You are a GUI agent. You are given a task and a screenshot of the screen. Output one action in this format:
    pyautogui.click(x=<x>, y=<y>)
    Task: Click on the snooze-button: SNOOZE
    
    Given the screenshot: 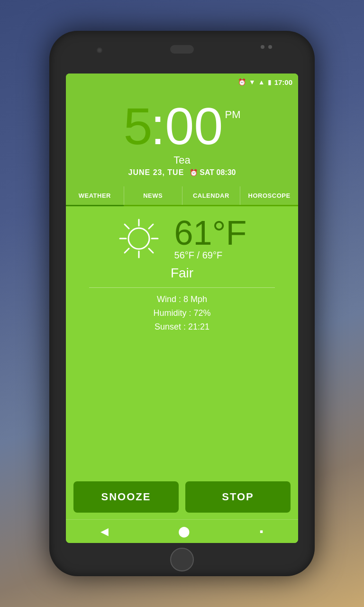 What is the action you would take?
    pyautogui.click(x=126, y=497)
    